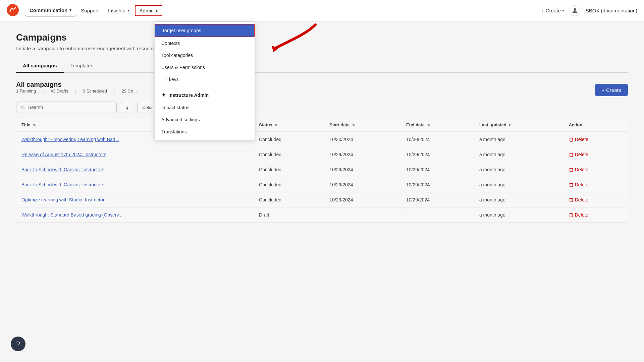 This screenshot has width=644, height=362. What do you see at coordinates (135, 155) in the screenshot?
I see `cell-title: Release of August 17th 2024: Instructors` at bounding box center [135, 155].